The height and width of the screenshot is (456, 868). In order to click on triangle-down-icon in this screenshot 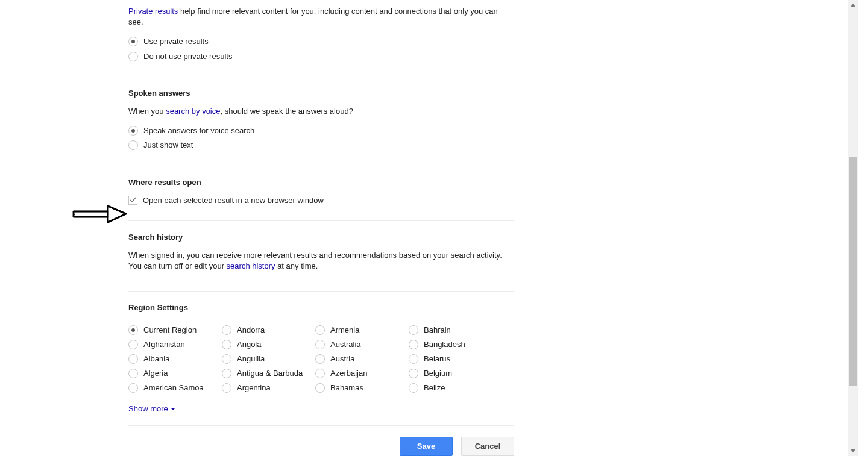, I will do `click(853, 451)`.